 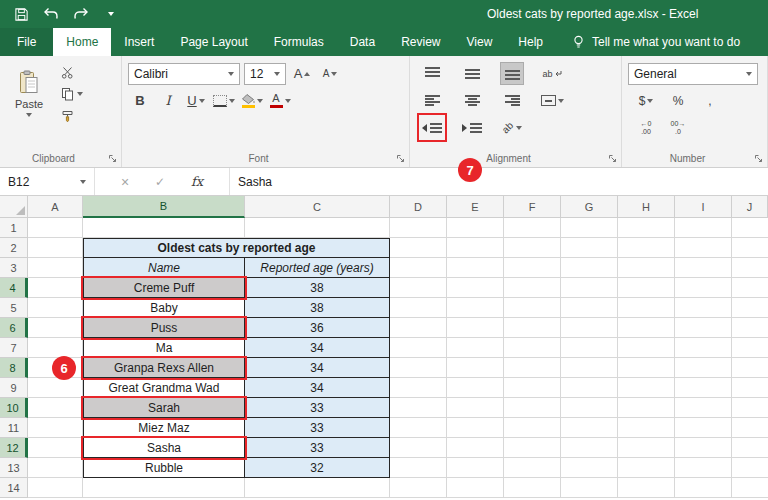 What do you see at coordinates (168, 100) in the screenshot?
I see `italic-button: I` at bounding box center [168, 100].